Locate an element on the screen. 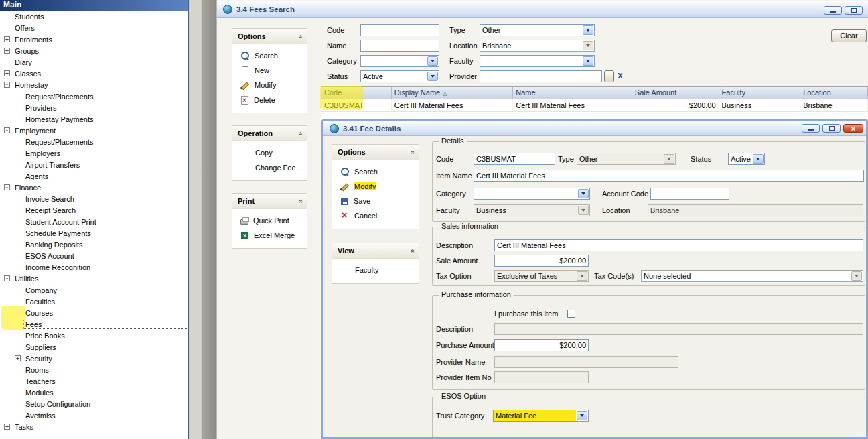 The height and width of the screenshot is (439, 868). sidebar-item-diary: Diary is located at coordinates (94, 62).